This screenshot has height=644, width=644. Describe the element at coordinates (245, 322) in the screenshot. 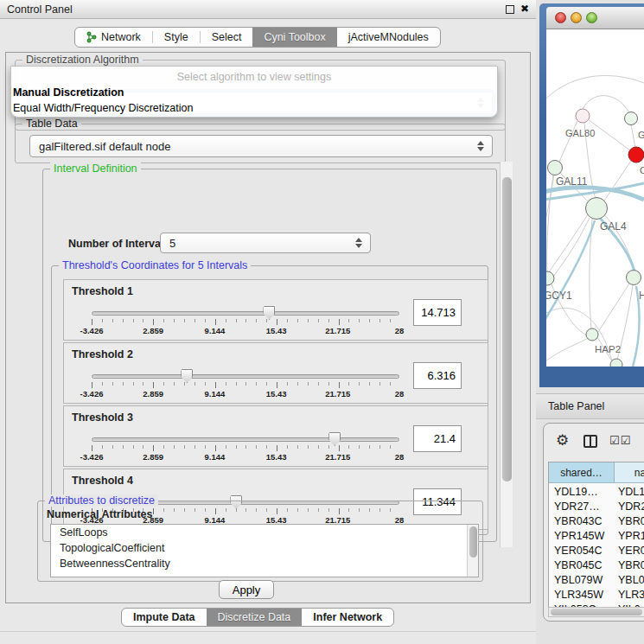

I see `slider-ticks` at that location.